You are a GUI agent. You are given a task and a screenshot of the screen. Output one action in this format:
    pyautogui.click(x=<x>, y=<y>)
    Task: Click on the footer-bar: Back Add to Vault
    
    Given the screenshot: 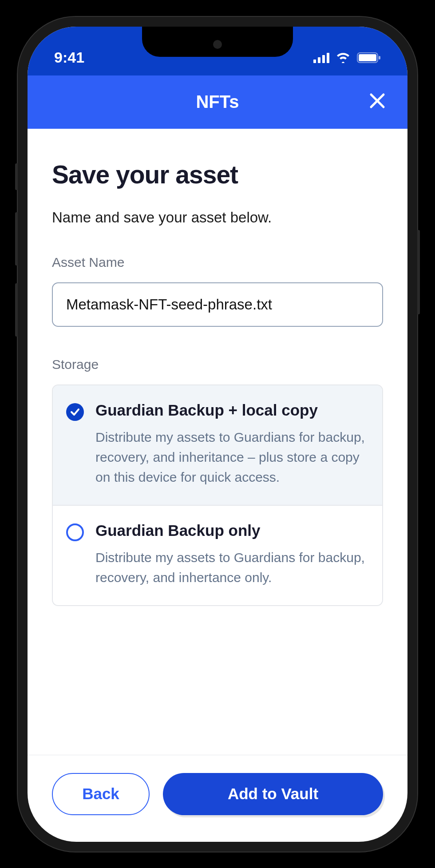 What is the action you would take?
    pyautogui.click(x=218, y=798)
    